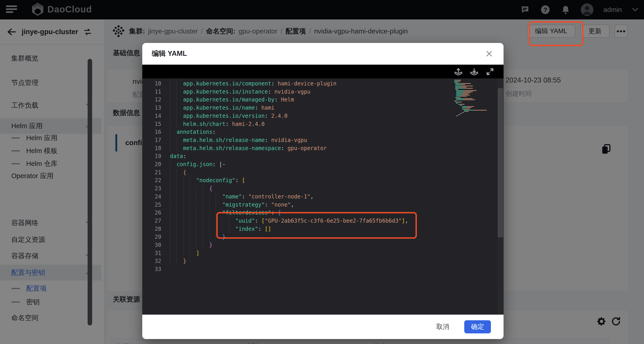 Image resolution: width=644 pixels, height=344 pixels. What do you see at coordinates (323, 140) in the screenshot?
I see `code-line-17: 17 meta.helm.sh/release-name: nvidia-vgp…` at bounding box center [323, 140].